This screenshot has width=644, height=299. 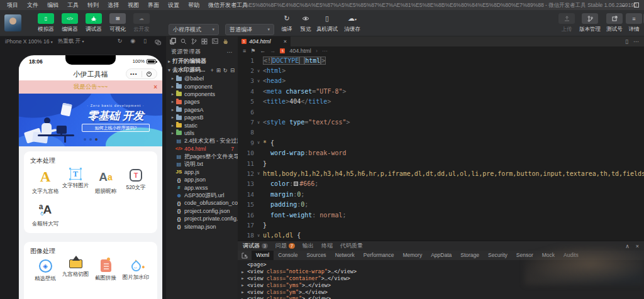 I want to click on code-line: 5<title>404</title>, so click(x=441, y=102).